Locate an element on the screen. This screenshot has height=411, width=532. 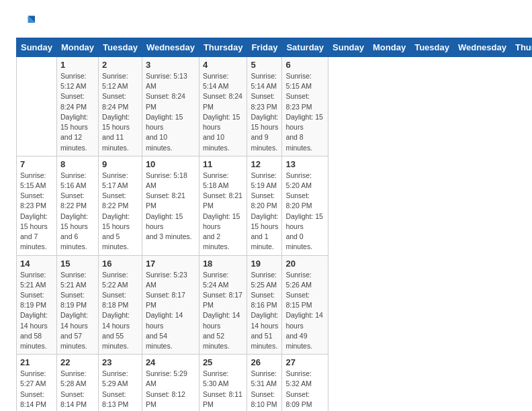
calendar-cell: 8Sunrise: 5:16 AM Sunset: 8:22 PM Daylig… is located at coordinates (77, 205).